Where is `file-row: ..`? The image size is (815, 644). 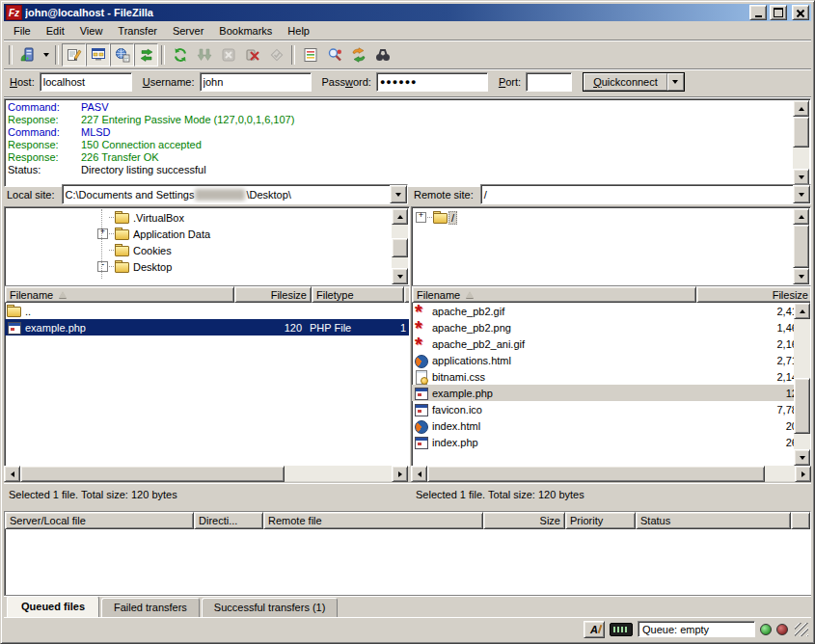 file-row: .. is located at coordinates (206, 310).